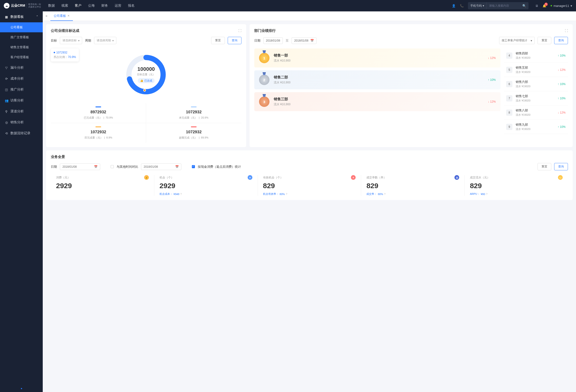 This screenshot has width=576, height=392. Describe the element at coordinates (492, 80) in the screenshot. I see `rank-pct: ↑ 10%` at that location.